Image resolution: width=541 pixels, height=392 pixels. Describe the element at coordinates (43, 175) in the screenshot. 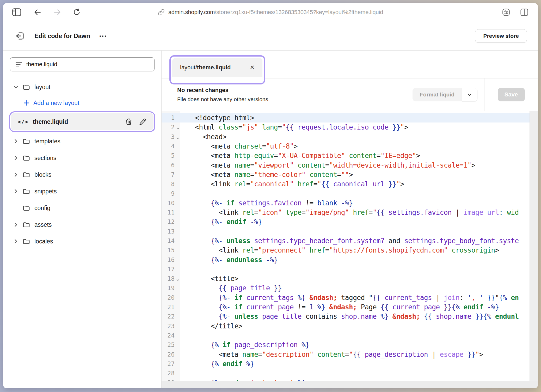

I see `folder-label: blocks` at that location.